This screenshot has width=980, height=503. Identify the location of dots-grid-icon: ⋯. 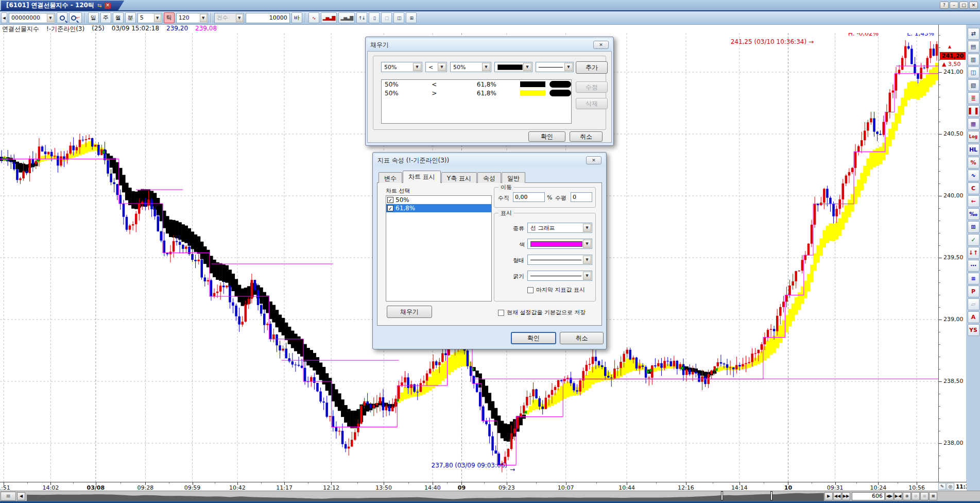
(973, 266).